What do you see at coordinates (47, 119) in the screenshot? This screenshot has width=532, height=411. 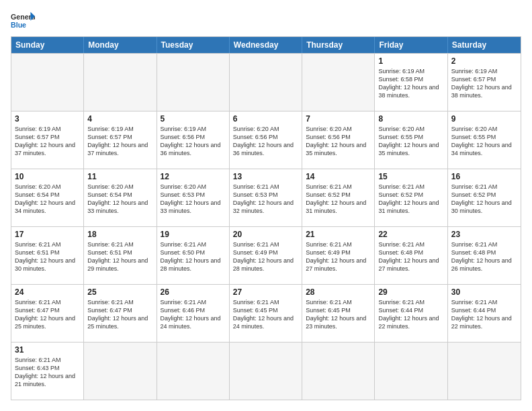 I see `day-number: 3` at bounding box center [47, 119].